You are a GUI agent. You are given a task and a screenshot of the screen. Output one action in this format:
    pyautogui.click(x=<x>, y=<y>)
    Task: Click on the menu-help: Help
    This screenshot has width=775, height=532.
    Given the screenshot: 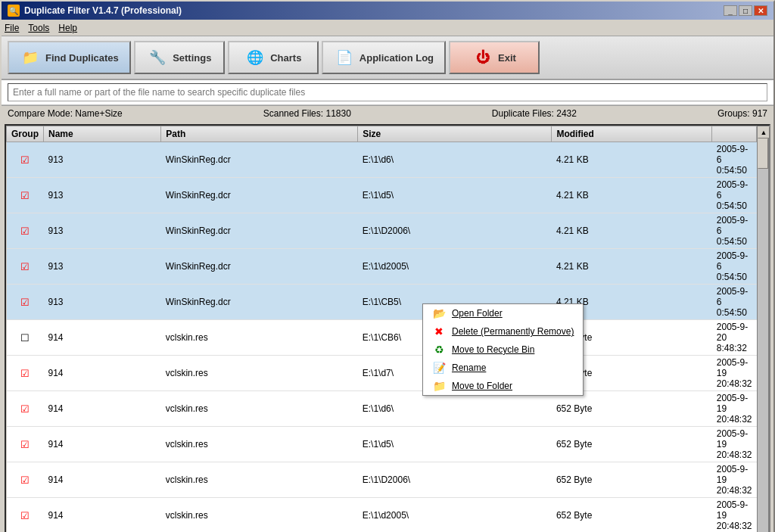 What is the action you would take?
    pyautogui.click(x=68, y=28)
    